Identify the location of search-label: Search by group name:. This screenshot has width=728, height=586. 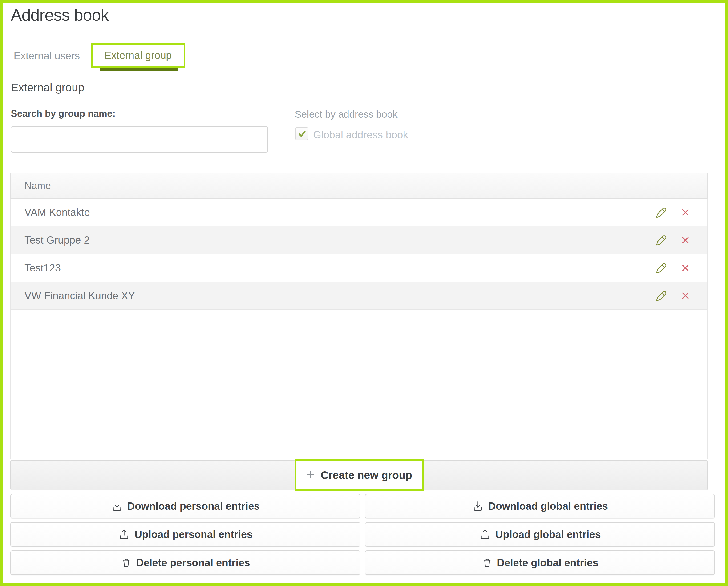
(63, 113).